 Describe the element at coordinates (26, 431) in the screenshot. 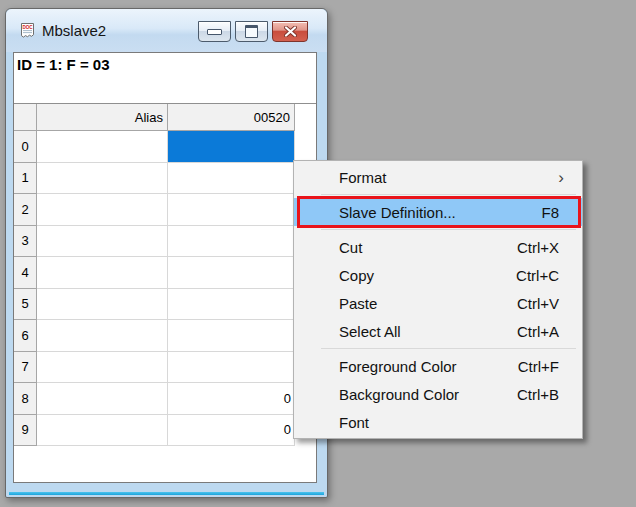

I see `row-header: 9` at that location.